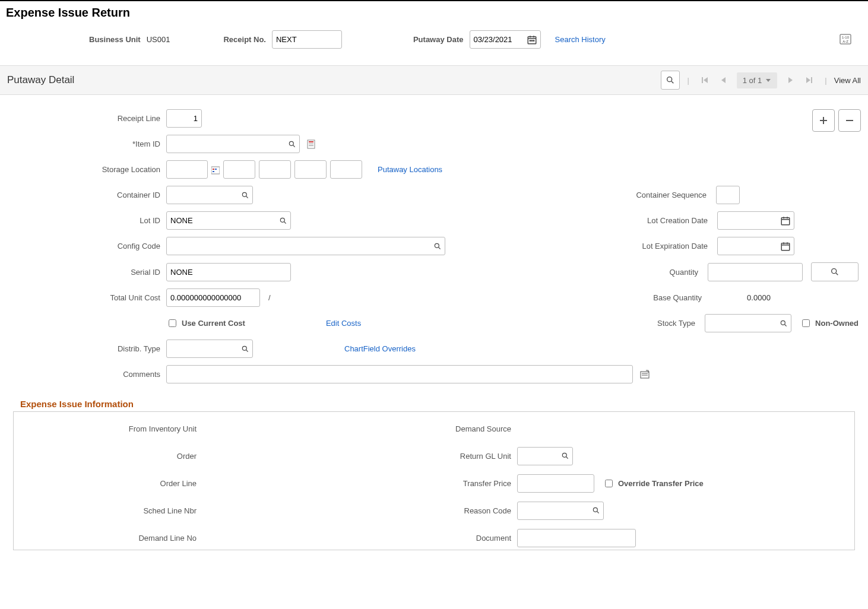 The width and height of the screenshot is (868, 609). Describe the element at coordinates (410, 170) in the screenshot. I see `putaway-locations-link: Putaway Locations` at that location.